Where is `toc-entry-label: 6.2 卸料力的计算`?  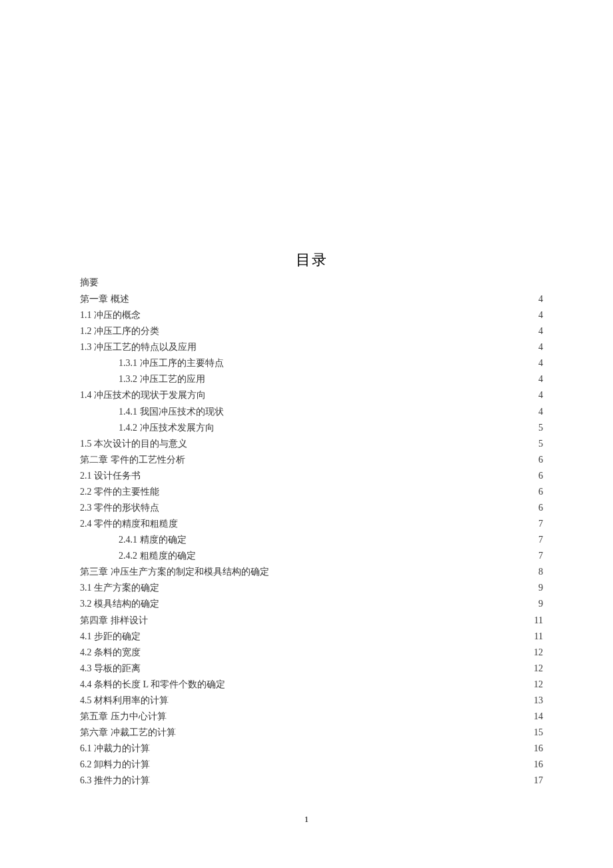 toc-entry-label: 6.2 卸料力的计算 is located at coordinates (115, 765).